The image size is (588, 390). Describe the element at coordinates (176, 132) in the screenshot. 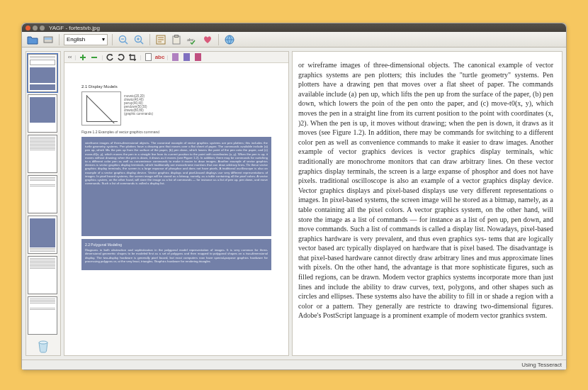

I see `preview-figure-caption: Figure 1.2 Examples of vector graphics c…` at that location.